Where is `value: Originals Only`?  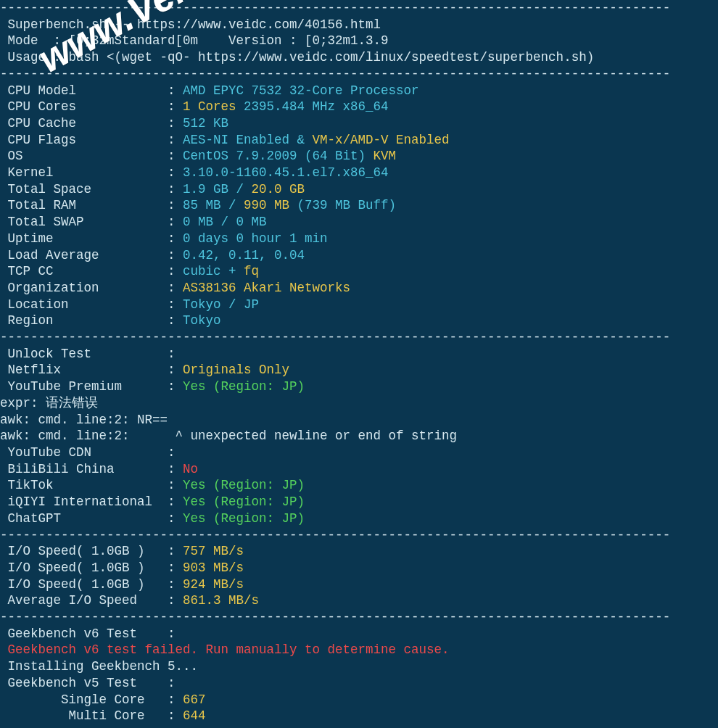 value: Originals Only is located at coordinates (236, 370).